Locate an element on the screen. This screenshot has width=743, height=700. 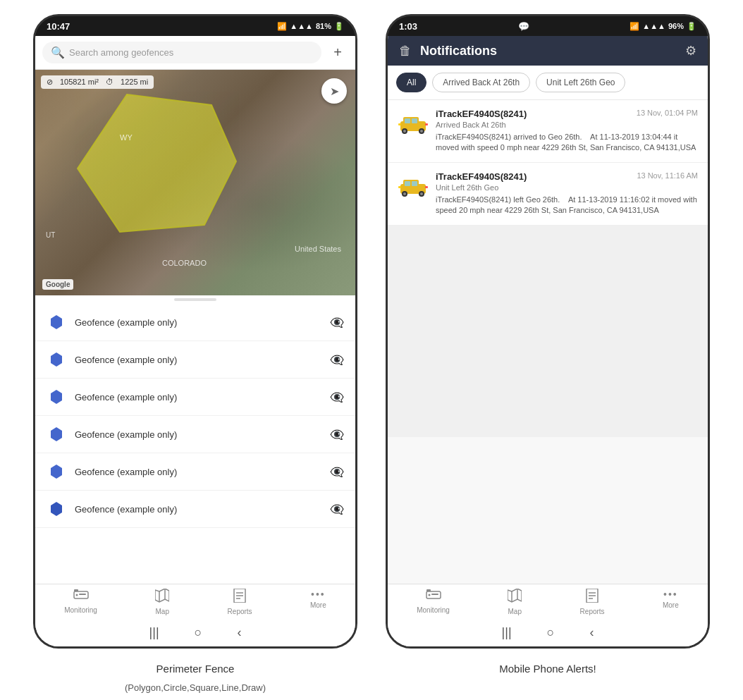
right-battery-icon: 🔋 is located at coordinates (692, 27).